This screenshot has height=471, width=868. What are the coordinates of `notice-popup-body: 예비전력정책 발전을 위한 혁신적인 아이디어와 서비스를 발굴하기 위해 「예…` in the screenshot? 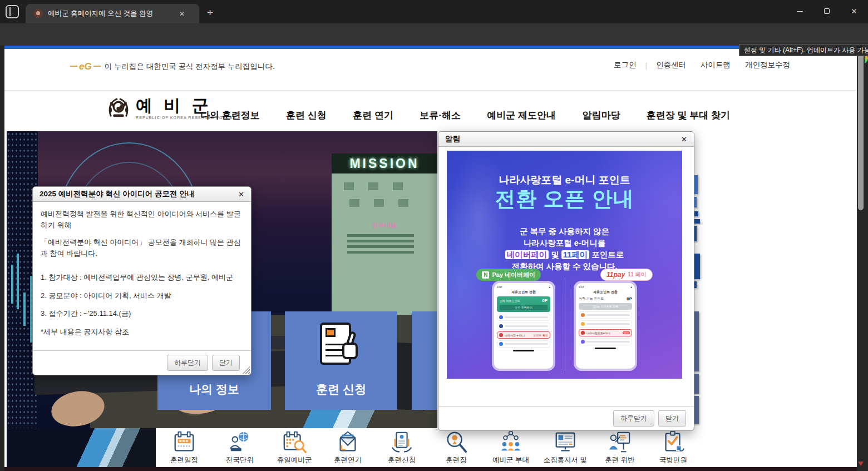 It's located at (142, 269).